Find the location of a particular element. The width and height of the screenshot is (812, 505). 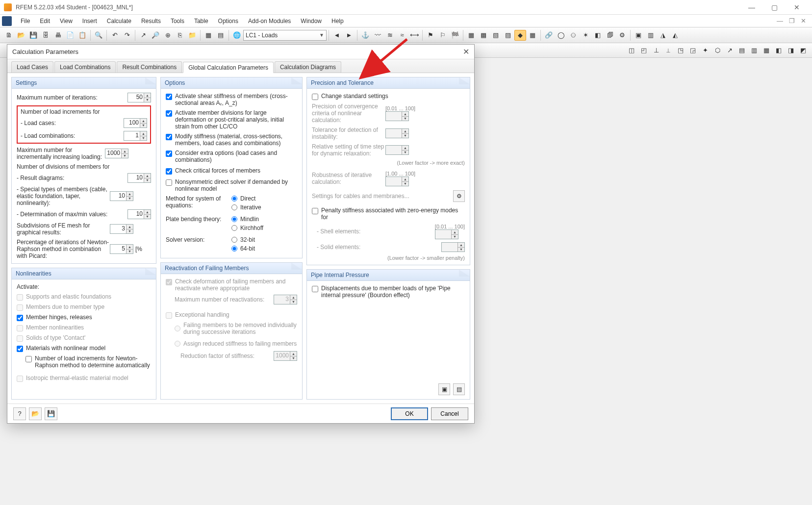

shape3-icon: ◮ is located at coordinates (663, 35).